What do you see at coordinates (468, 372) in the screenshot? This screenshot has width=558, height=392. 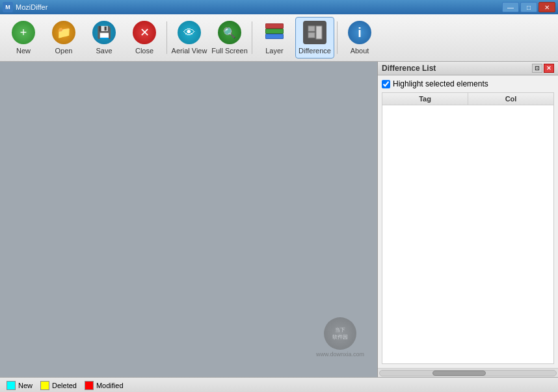 I see `panel-horizontal-scrollbar` at bounding box center [468, 372].